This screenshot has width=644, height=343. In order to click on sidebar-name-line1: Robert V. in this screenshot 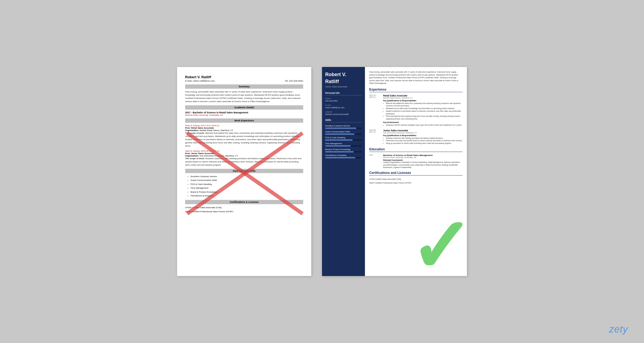, I will do `click(343, 75)`.